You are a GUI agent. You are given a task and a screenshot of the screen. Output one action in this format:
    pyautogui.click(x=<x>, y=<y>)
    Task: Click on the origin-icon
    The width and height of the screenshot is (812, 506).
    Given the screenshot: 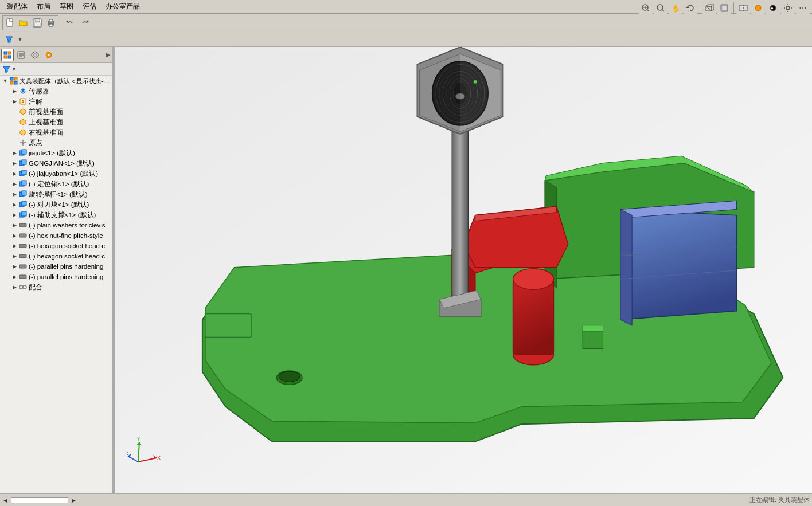 What is the action you would take?
    pyautogui.click(x=23, y=143)
    